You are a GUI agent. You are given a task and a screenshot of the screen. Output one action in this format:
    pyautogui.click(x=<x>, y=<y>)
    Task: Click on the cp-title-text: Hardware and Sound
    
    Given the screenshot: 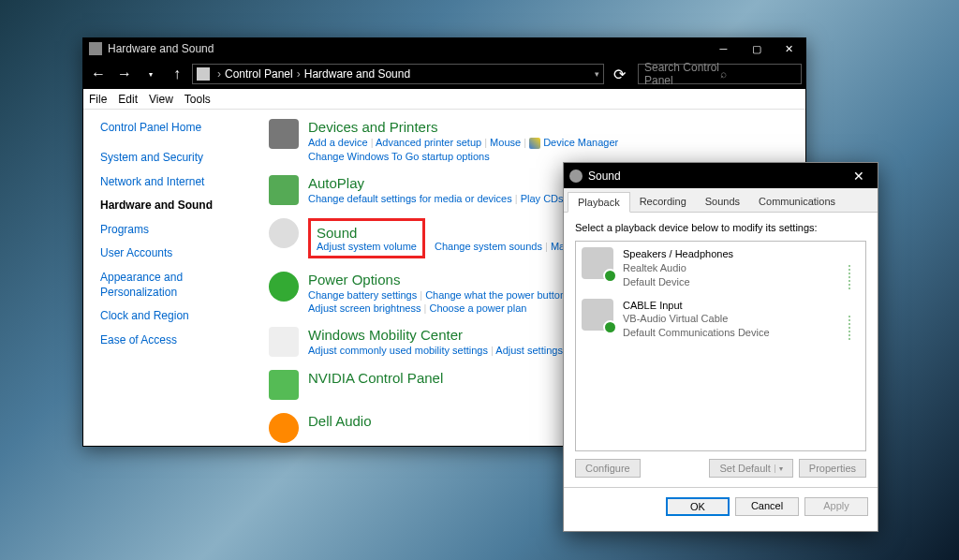 What is the action you would take?
    pyautogui.click(x=407, y=49)
    